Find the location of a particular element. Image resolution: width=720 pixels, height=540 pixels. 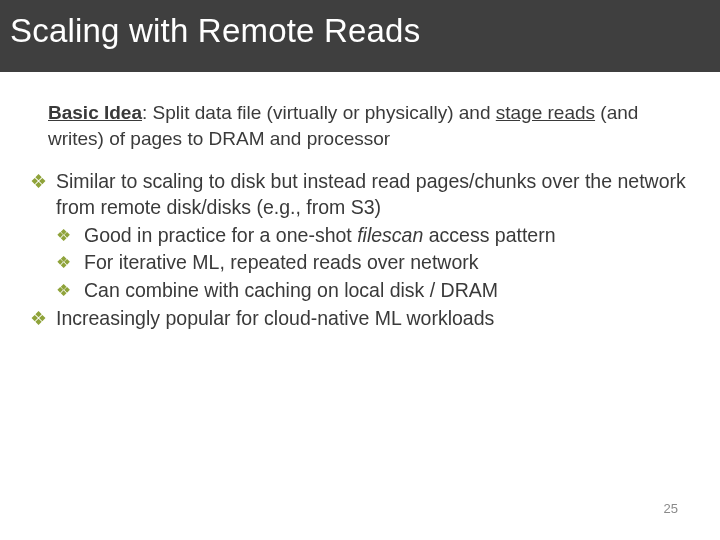

intro-underline: stage reads is located at coordinates (546, 112).